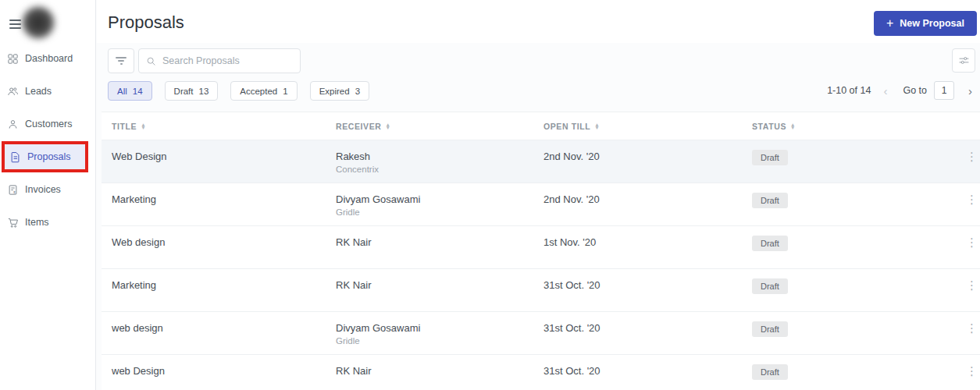 This screenshot has height=390, width=980. Describe the element at coordinates (214, 126) in the screenshot. I see `column-header-title: TITLE ▲▼` at that location.